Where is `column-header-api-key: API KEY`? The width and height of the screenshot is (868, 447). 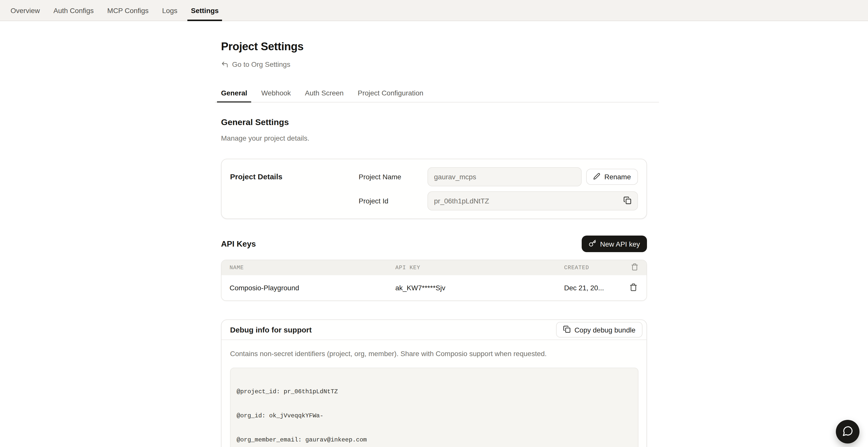
column-header-api-key: API KEY is located at coordinates (480, 268).